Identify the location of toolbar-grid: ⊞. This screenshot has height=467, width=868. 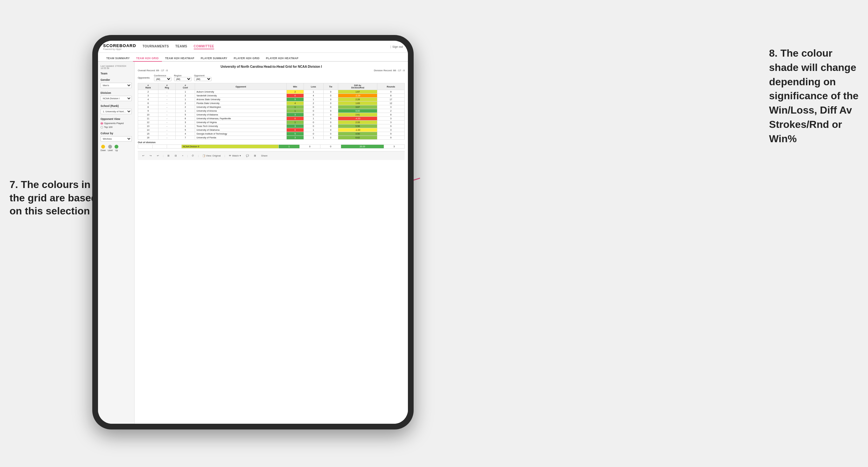
(168, 156).